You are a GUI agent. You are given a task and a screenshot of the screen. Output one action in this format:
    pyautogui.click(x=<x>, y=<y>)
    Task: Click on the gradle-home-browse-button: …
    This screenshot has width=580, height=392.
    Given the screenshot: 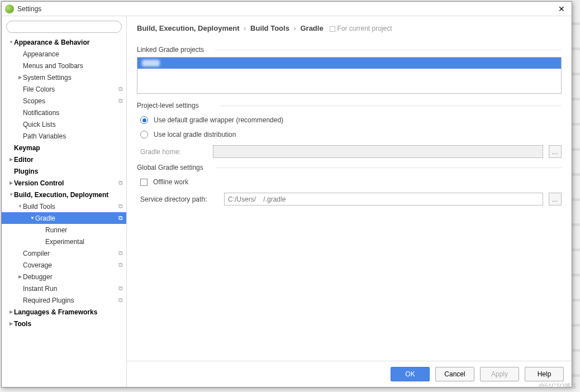 What is the action you would take?
    pyautogui.click(x=555, y=152)
    